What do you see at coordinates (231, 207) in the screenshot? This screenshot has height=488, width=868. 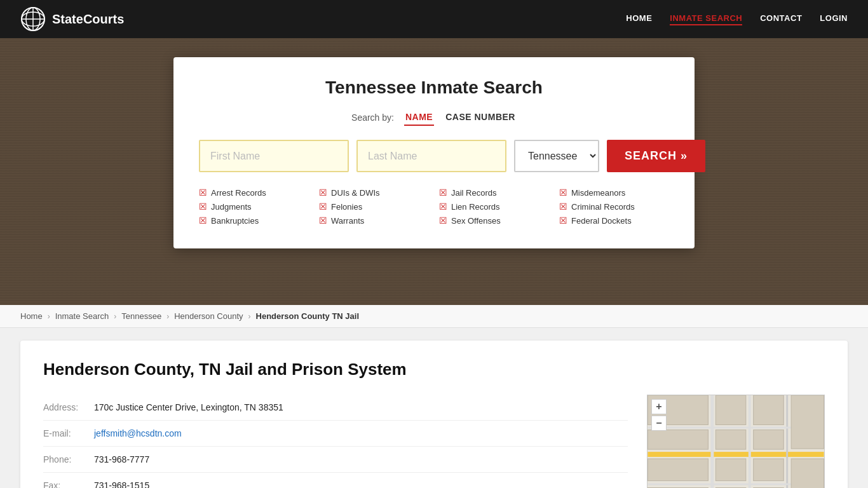 I see `check-label: Judgments` at bounding box center [231, 207].